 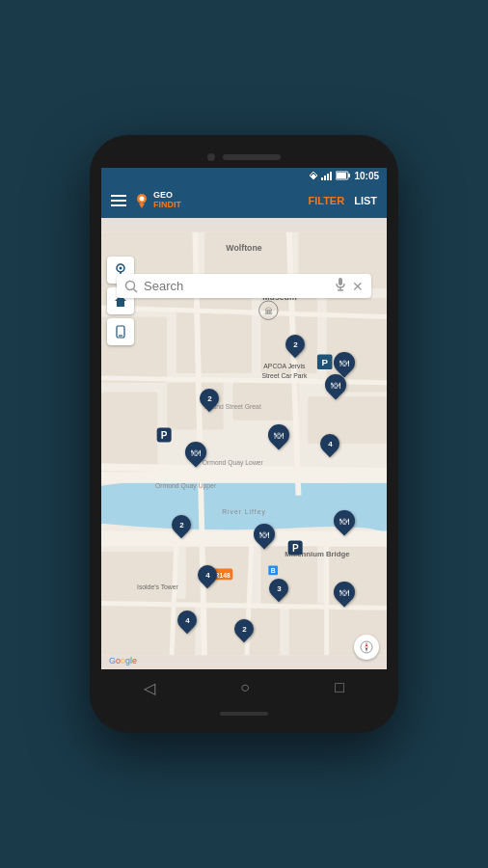 What do you see at coordinates (339, 688) in the screenshot?
I see `recent-button: □` at bounding box center [339, 688].